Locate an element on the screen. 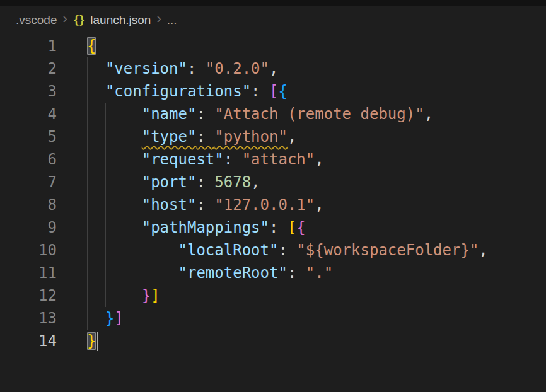  code-token: "port" is located at coordinates (169, 182).